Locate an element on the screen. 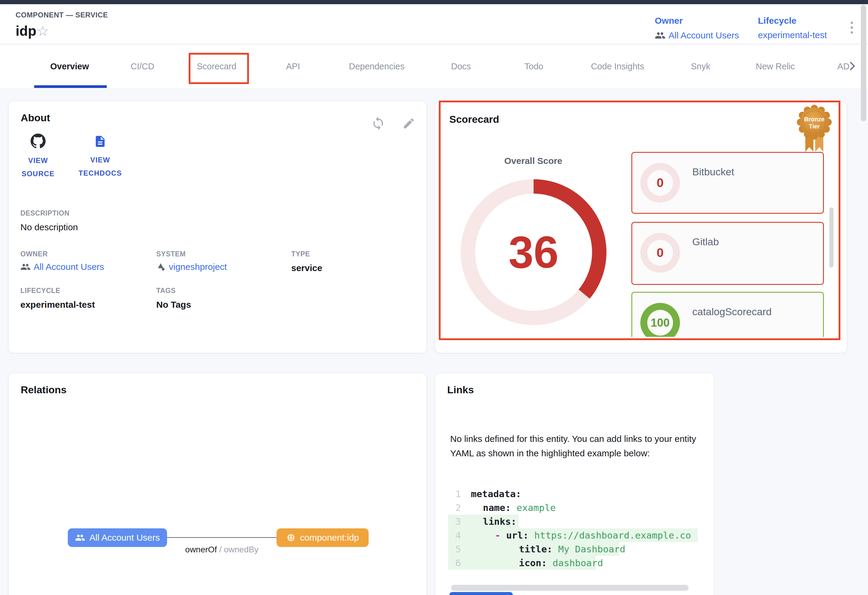  entity-header: COMPONENT — SERVICE idp ☆ Owner All Acco… is located at coordinates (434, 24).